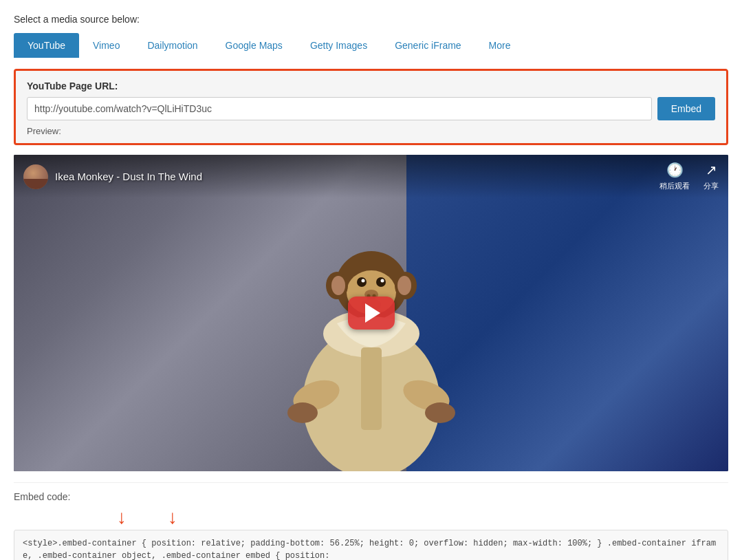  Describe the element at coordinates (338, 45) in the screenshot. I see `tab-getty-images: Getty Images` at that location.